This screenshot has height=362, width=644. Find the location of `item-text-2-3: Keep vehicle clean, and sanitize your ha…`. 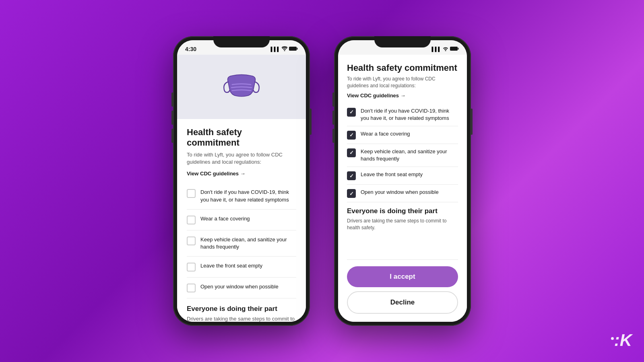

item-text-2-3: Keep vehicle clean, and sanitize your ha… is located at coordinates (409, 155).